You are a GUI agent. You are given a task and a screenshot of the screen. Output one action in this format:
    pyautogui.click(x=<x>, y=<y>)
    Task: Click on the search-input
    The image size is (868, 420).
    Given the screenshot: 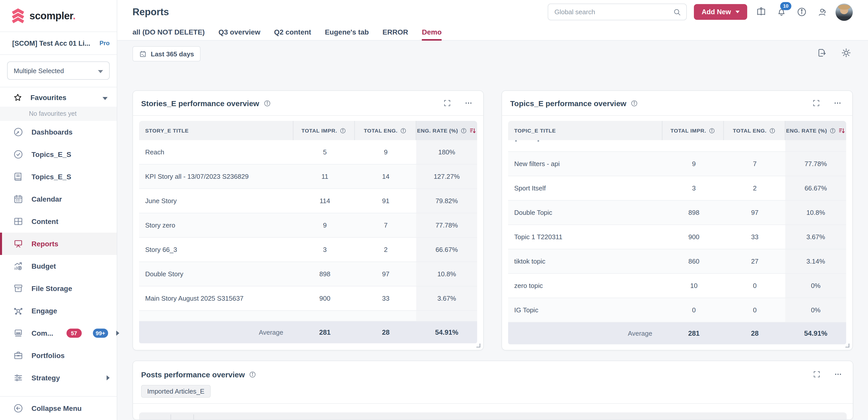 What is the action you would take?
    pyautogui.click(x=613, y=12)
    